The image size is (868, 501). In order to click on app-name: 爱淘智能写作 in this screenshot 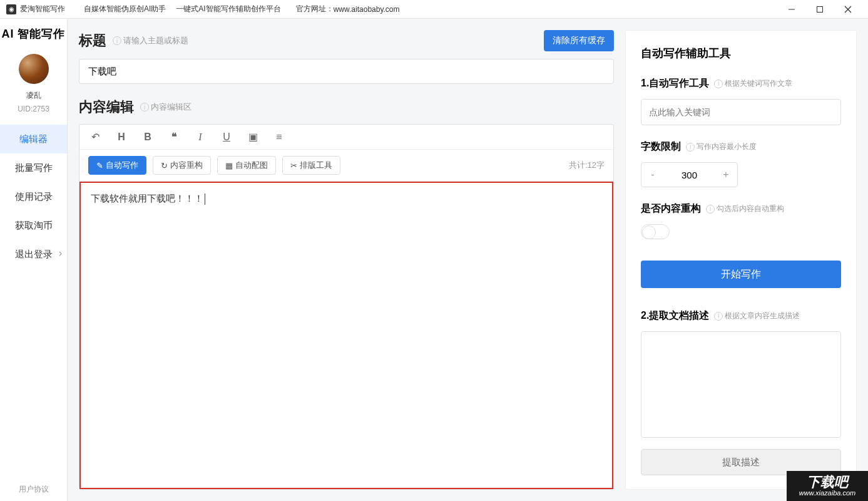, I will do `click(43, 9)`.